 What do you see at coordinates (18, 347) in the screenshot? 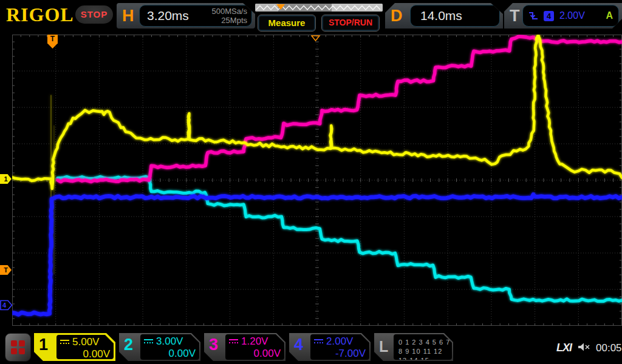
I see `menu-button` at bounding box center [18, 347].